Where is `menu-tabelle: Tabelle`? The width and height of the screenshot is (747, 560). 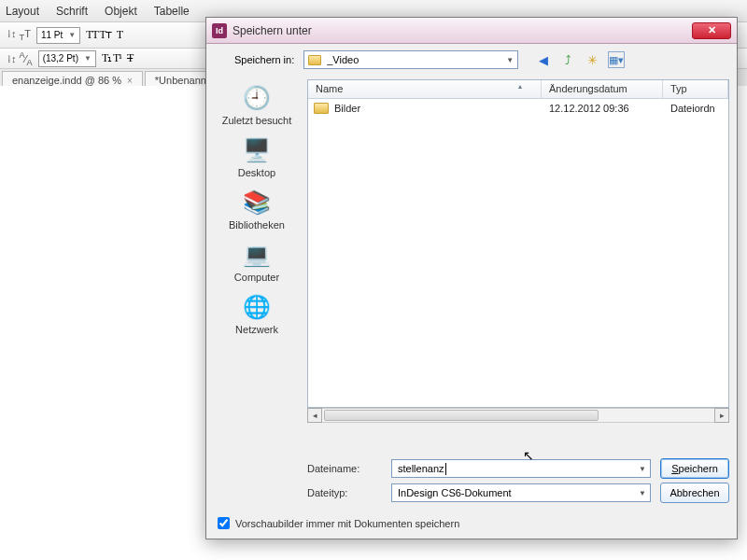 menu-tabelle: Tabelle is located at coordinates (172, 11).